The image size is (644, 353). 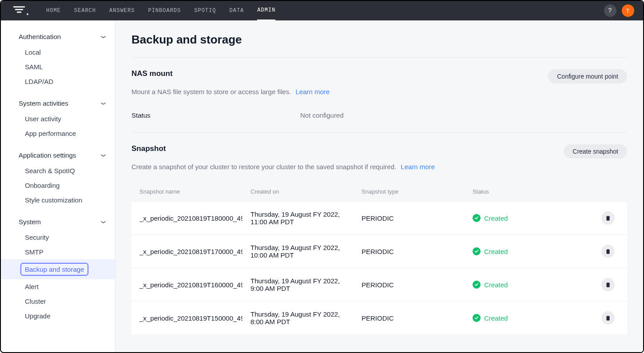 I want to click on snapshot-created-on: Thursday, 19 August FY 2022, 10:00 AM PD…, so click(x=298, y=251).